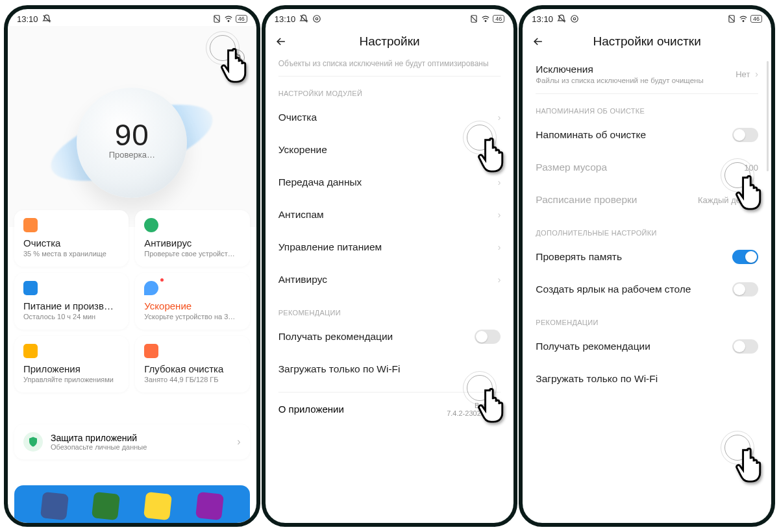 This screenshot has width=779, height=532. I want to click on shield-green-icon, so click(106, 506).